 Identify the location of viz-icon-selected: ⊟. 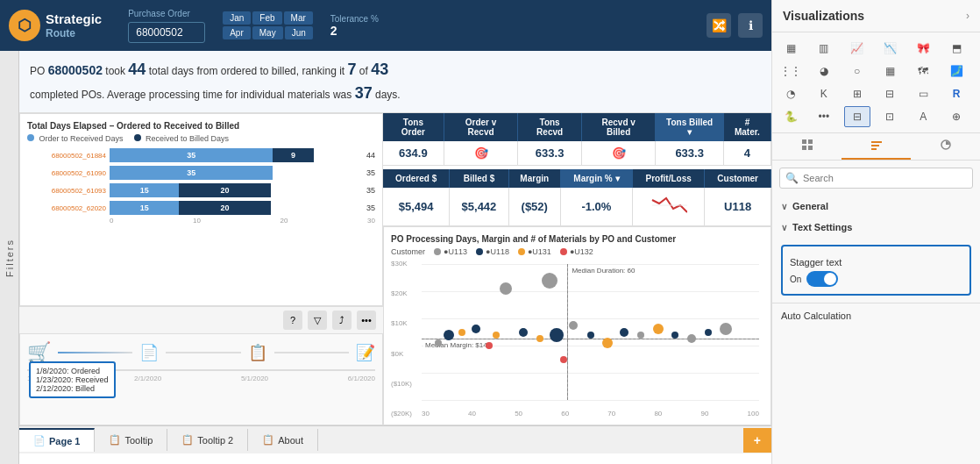
(857, 117).